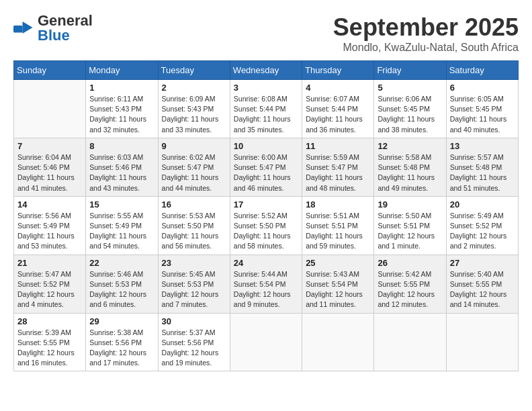 The height and width of the screenshot is (411, 532). I want to click on day-info: Sunrise: 5:40 AMSunset: 5:55 PMDaylight:…, so click(482, 290).